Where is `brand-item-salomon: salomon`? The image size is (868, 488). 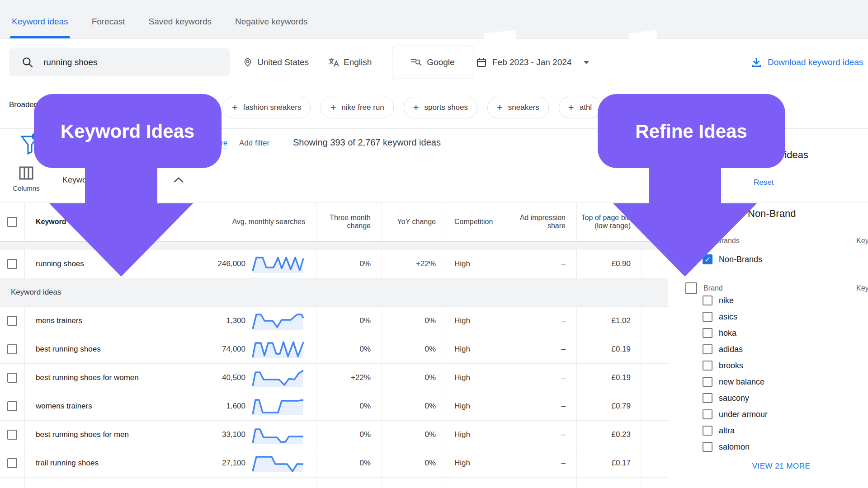 brand-item-salomon: salomon is located at coordinates (726, 447).